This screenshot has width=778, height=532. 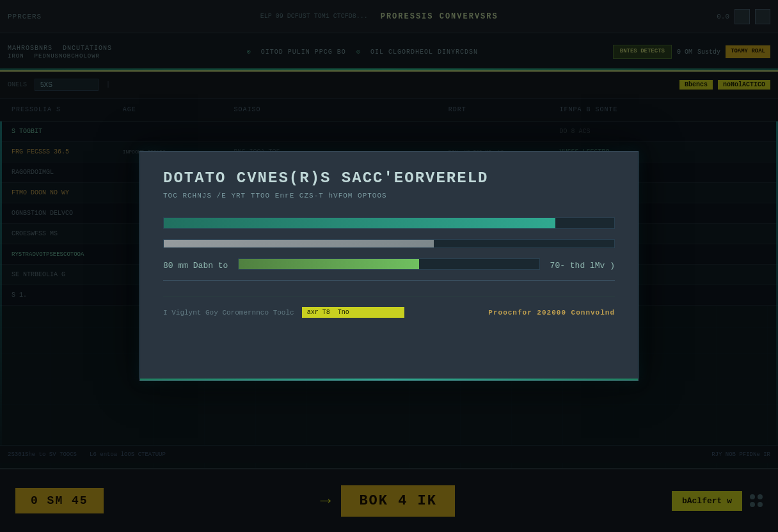 I want to click on progress-bar-main, so click(x=389, y=223).